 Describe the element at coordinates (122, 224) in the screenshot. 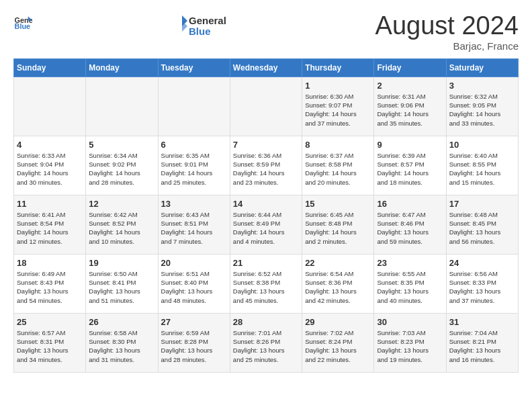

I see `calendar-cell: 12Sunrise: 6:42 AM Sunset: 8:52 PM Dayli…` at that location.